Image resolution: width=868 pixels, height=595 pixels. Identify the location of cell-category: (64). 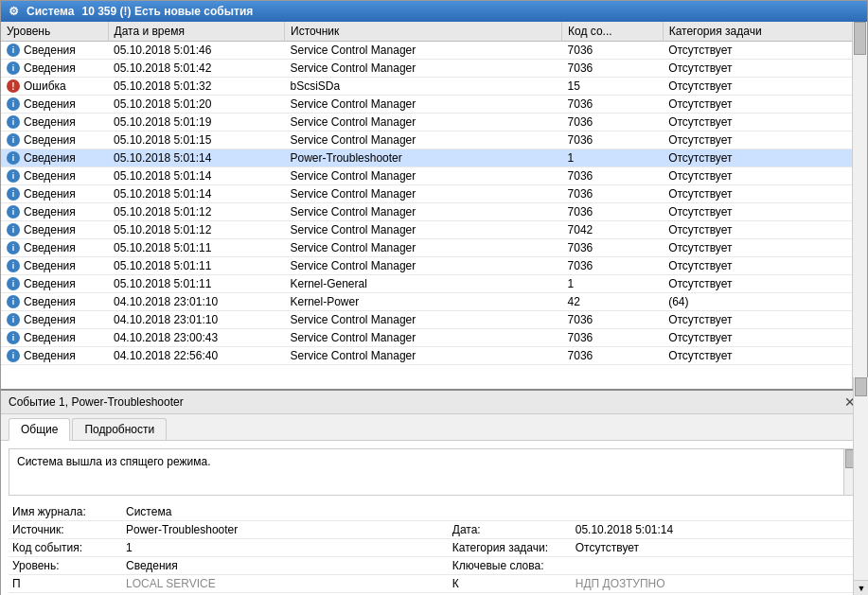
(757, 303).